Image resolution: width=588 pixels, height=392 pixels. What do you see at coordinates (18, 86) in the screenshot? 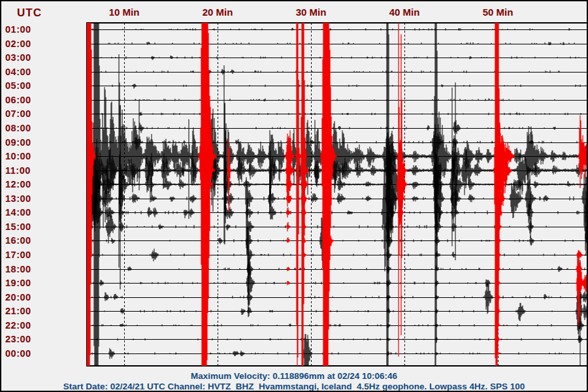
I see `hour-label-05:00: 05:00` at bounding box center [18, 86].